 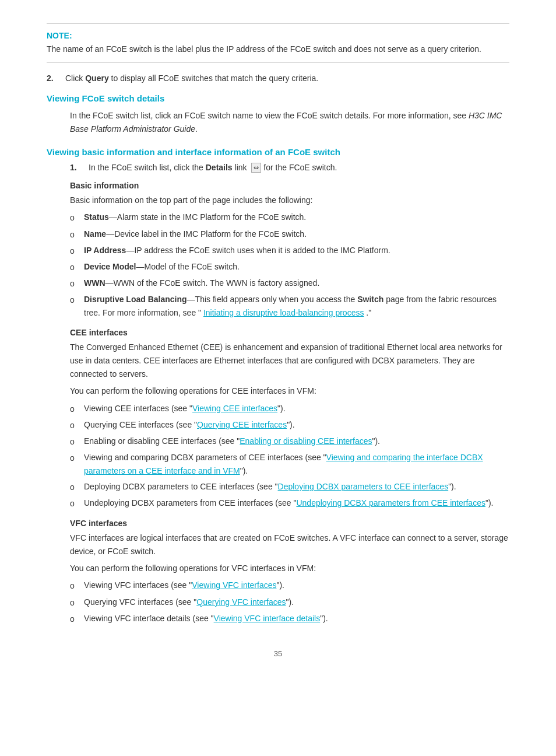 What do you see at coordinates (278, 98) in the screenshot?
I see `section-fcoe-switch-details-heading: Viewing FCoE switch details` at bounding box center [278, 98].